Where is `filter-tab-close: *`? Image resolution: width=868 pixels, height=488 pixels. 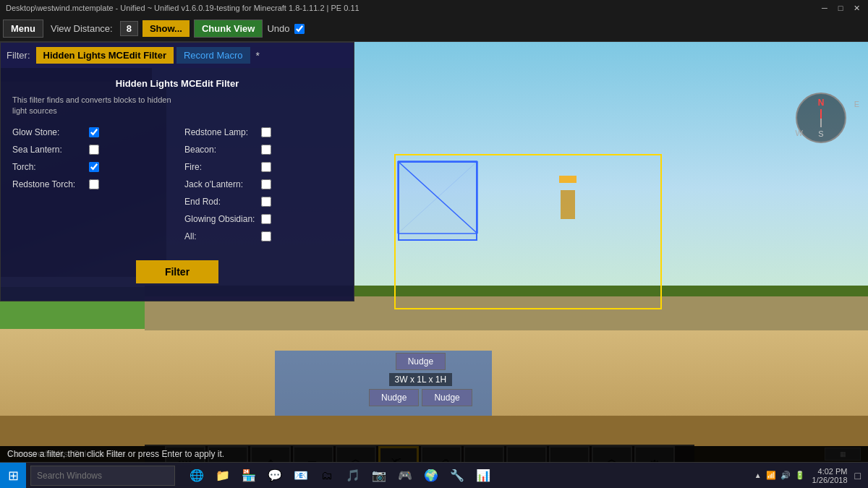 filter-tab-close: * is located at coordinates (258, 56).